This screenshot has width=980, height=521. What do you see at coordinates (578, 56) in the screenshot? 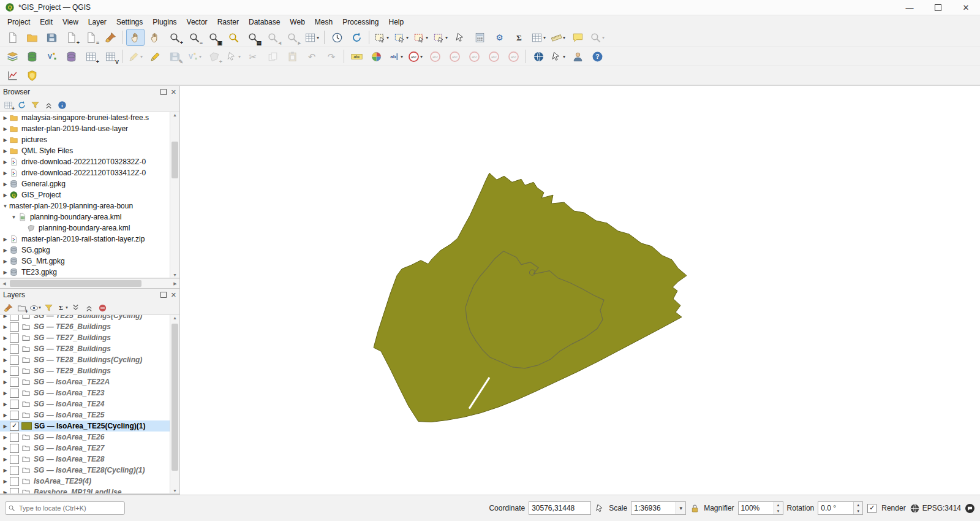
I see `user-profile-button` at bounding box center [578, 56].